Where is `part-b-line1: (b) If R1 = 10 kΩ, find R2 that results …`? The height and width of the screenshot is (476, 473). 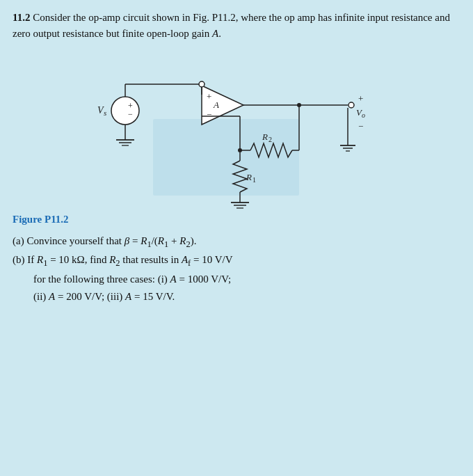
part-b-line1: (b) If R1 = 10 kΩ, find R2 that results … is located at coordinates (236, 261).